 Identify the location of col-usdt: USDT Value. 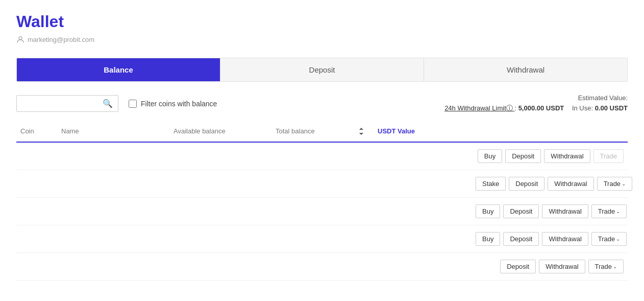
(425, 131).